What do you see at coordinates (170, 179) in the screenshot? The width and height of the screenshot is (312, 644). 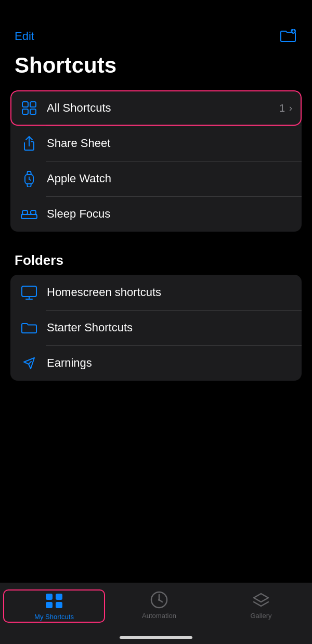 I see `apple-watch-label: Apple Watch` at bounding box center [170, 179].